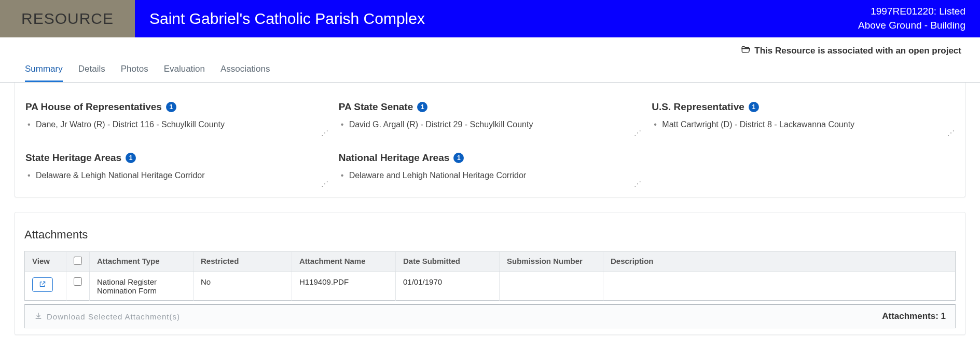  Describe the element at coordinates (448, 287) in the screenshot. I see `cell-date: 01/01/1970` at that location.